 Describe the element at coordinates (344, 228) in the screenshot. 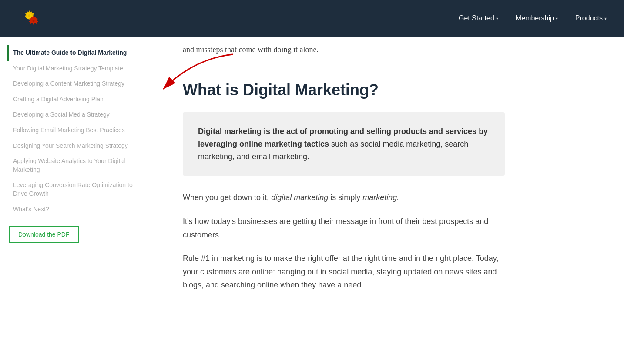

I see `body-paragraph-2: It's how today's businesses are getting …` at that location.